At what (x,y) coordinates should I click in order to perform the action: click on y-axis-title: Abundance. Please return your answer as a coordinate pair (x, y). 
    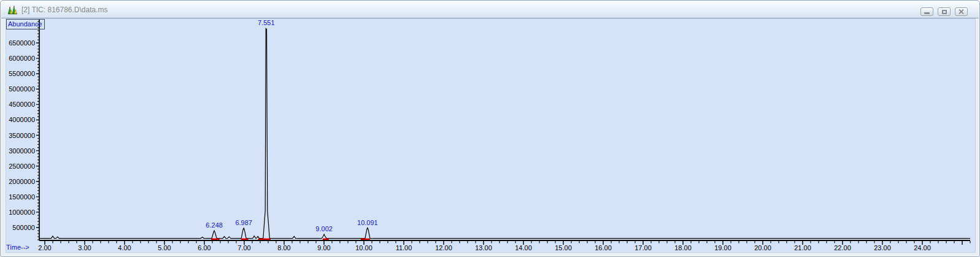
    Looking at the image, I should click on (26, 25).